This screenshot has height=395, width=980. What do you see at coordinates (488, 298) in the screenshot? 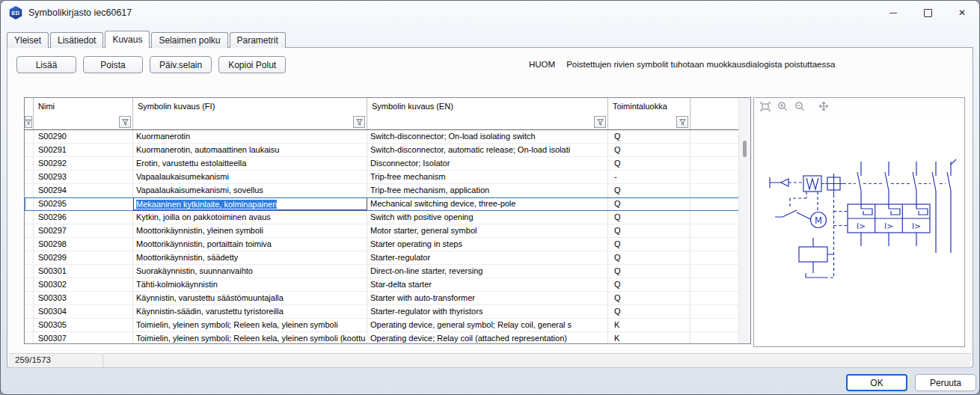
I see `cell-kuvaus-en: Starter with auto-transformer` at bounding box center [488, 298].